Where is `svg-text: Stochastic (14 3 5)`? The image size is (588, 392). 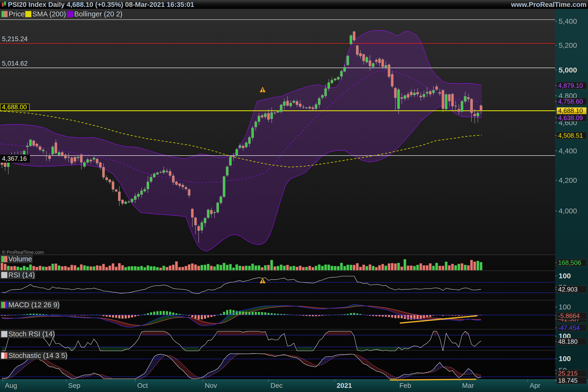 svg-text: Stochastic (14 3 5) is located at coordinates (38, 356).